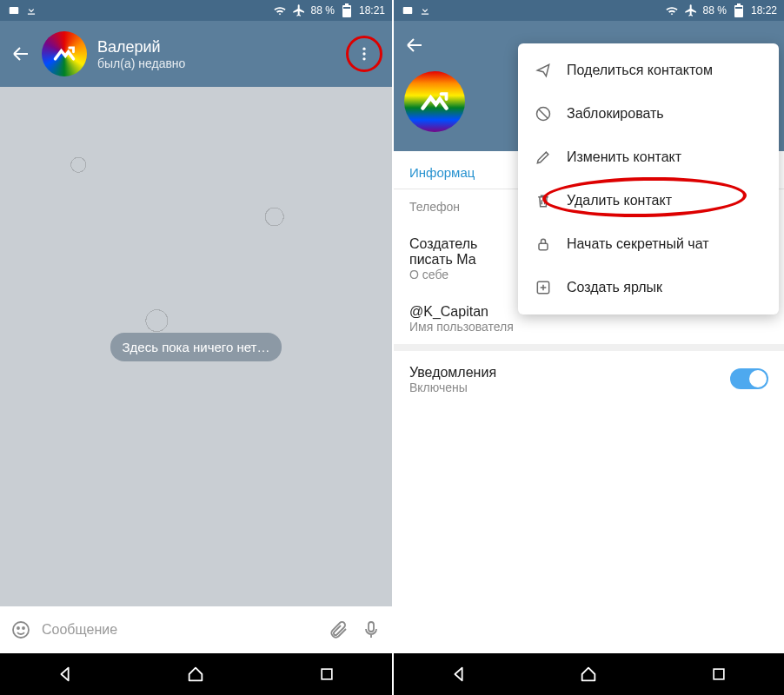 The height and width of the screenshot is (695, 784). Describe the element at coordinates (543, 288) in the screenshot. I see `shortcut-icon` at that location.